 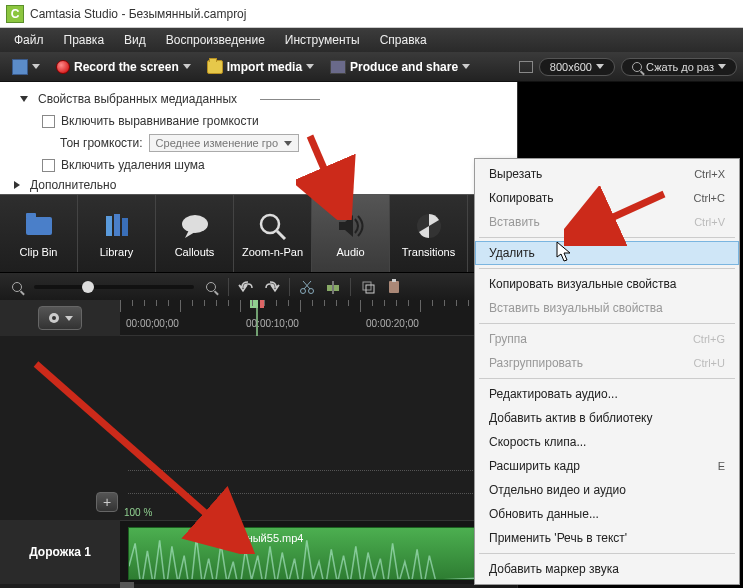 I want to click on paste-button, so click(x=394, y=287).